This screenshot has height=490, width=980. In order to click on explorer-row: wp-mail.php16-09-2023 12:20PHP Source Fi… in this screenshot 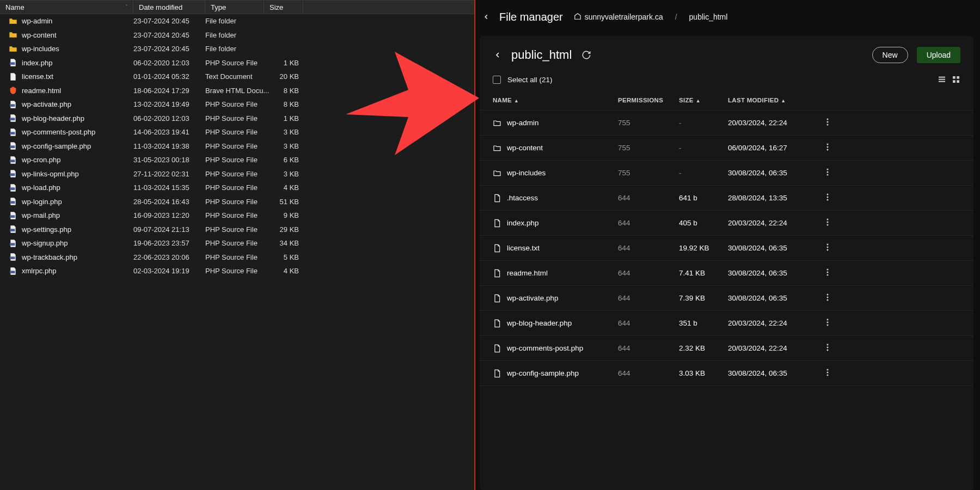, I will do `click(237, 216)`.